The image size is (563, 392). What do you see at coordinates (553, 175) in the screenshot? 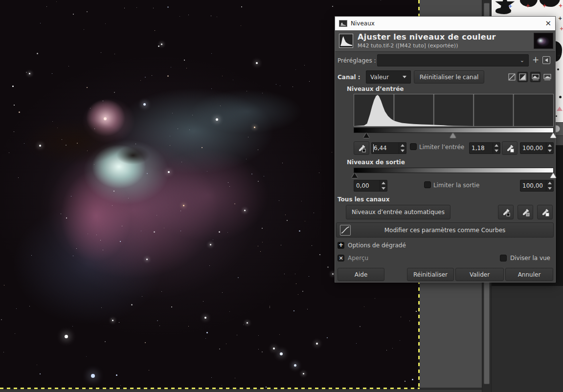
I see `output-white-slider` at bounding box center [553, 175].